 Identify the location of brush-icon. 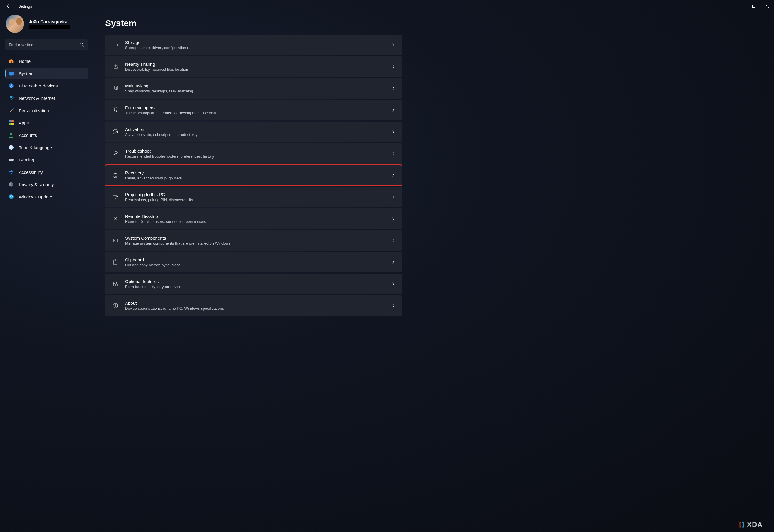
(11, 110).